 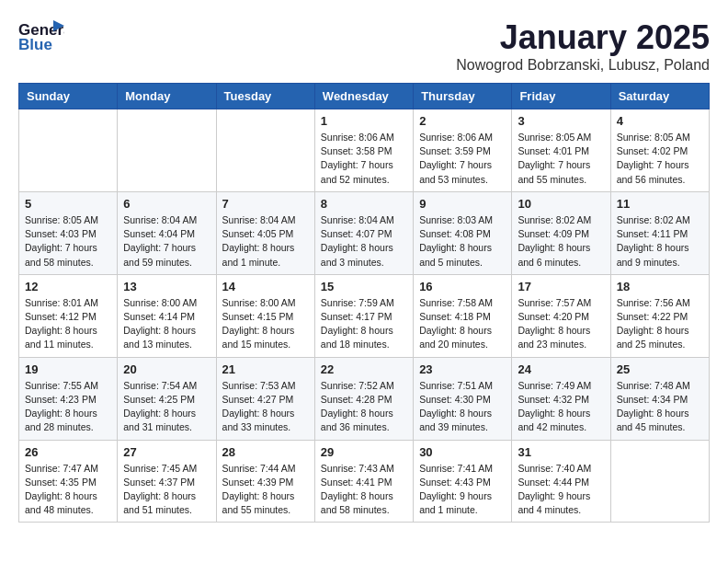 What do you see at coordinates (561, 233) in the screenshot?
I see `calendar-cell: 10Sunrise: 8:02 AM Sunset: 4:09 PM Dayli…` at bounding box center [561, 233].